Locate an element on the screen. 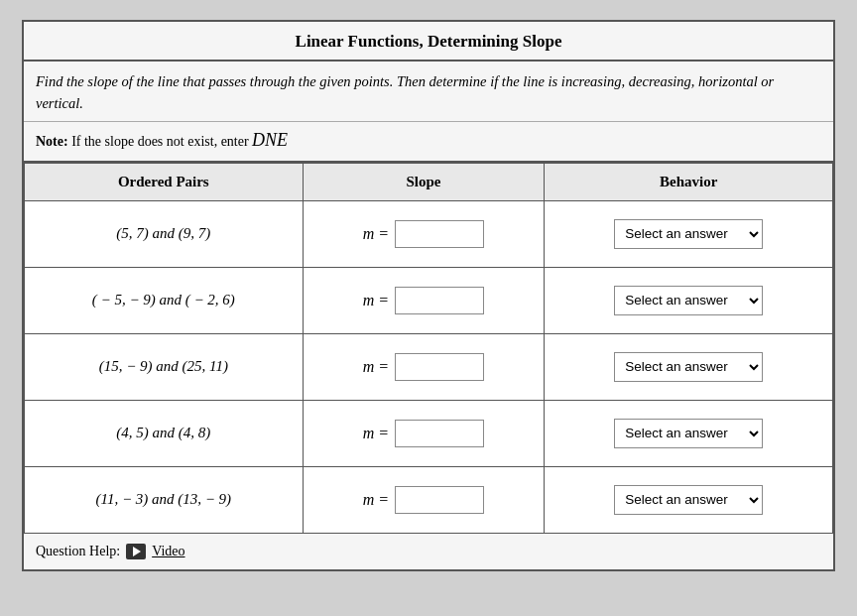 Image resolution: width=857 pixels, height=616 pixels. page-title: Linear Functions, Determining Slope is located at coordinates (428, 42).